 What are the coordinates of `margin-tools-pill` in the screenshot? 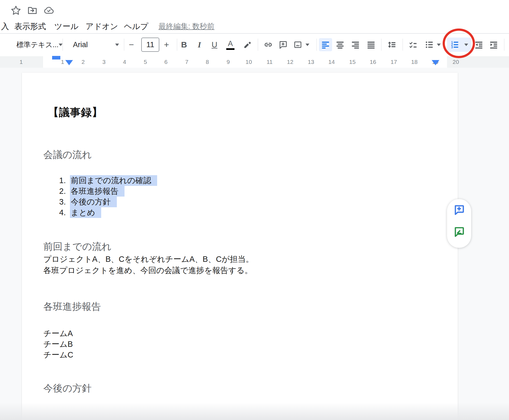 It's located at (459, 223).